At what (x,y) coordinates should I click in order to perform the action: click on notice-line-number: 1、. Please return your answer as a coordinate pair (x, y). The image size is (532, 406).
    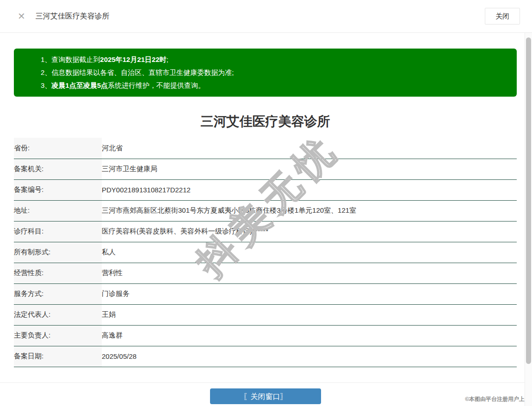
    Looking at the image, I should click on (46, 59).